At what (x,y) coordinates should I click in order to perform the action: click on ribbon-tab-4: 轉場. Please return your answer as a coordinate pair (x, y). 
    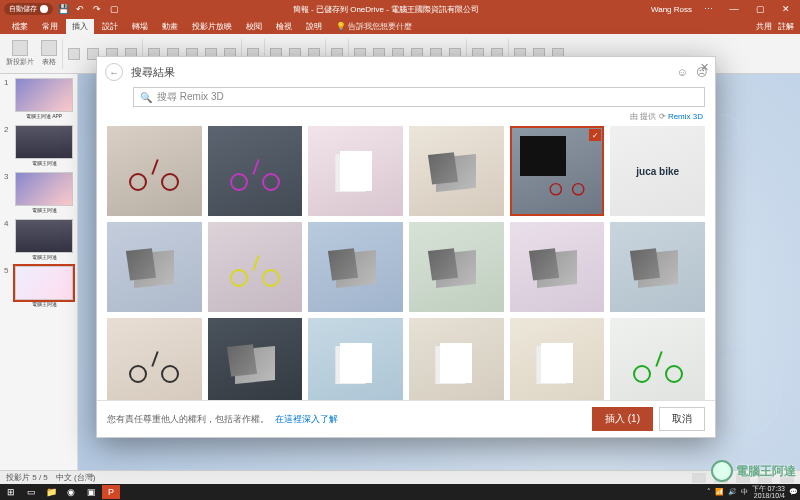
    Looking at the image, I should click on (140, 26).